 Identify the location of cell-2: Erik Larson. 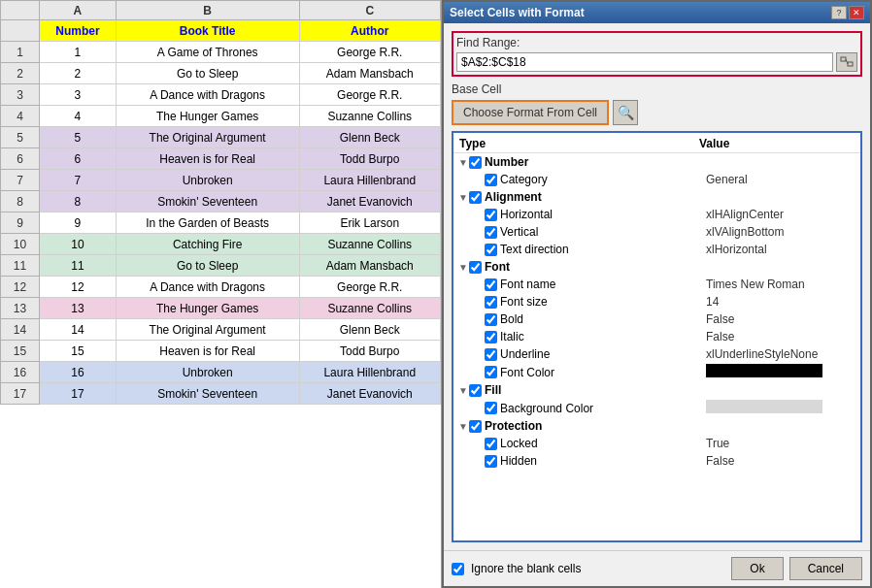
(370, 223).